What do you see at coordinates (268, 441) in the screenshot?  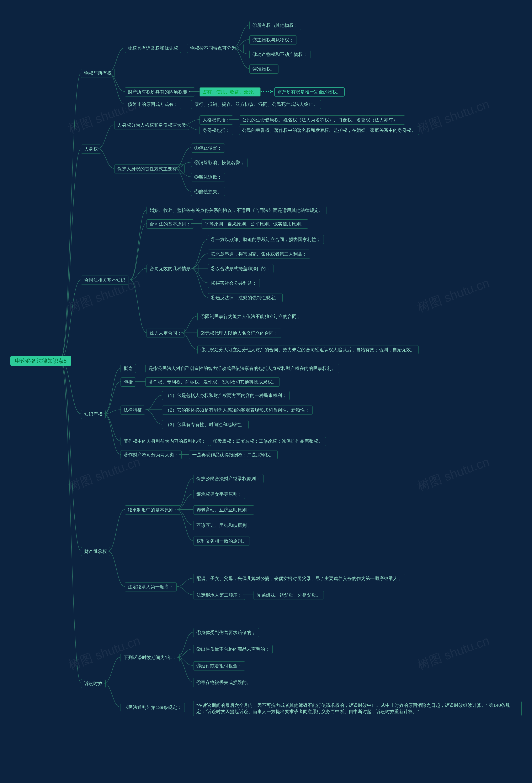 I see `b4-4a: ①发表权；②署名权；③修改权；④保护作品完整权。` at bounding box center [268, 441].